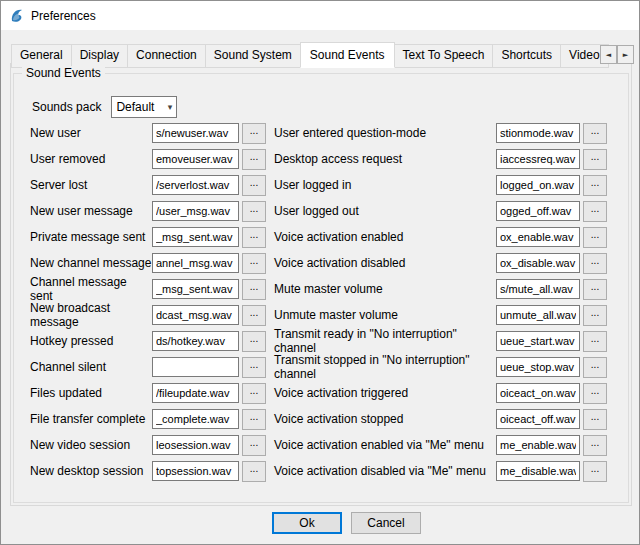 The width and height of the screenshot is (640, 545). What do you see at coordinates (385, 471) in the screenshot?
I see `sound-event-label: Voice activation disabled via "Me" menu` at bounding box center [385, 471].